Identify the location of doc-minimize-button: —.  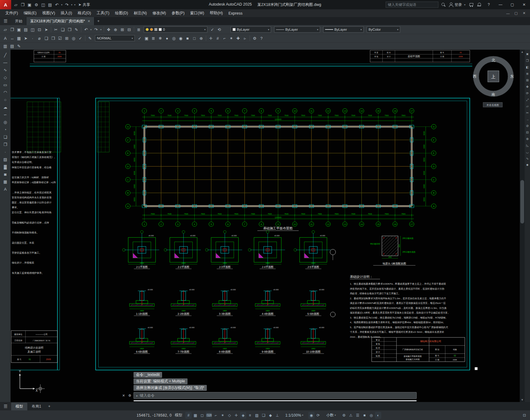
(508, 13).